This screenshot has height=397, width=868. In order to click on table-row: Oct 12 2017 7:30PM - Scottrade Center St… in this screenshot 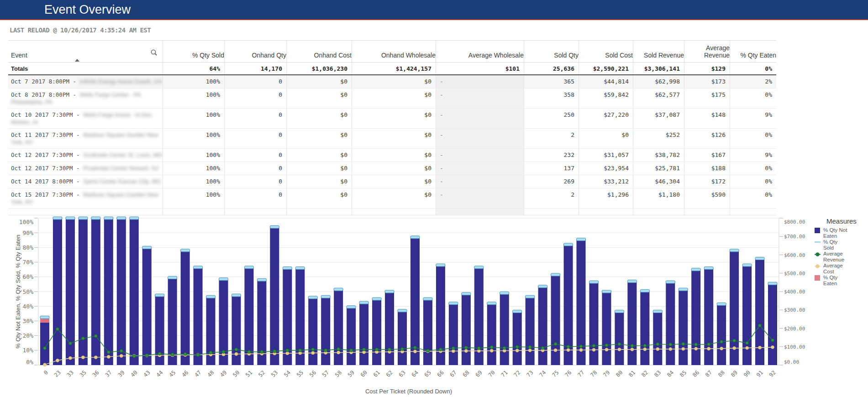, I will do `click(392, 155)`.